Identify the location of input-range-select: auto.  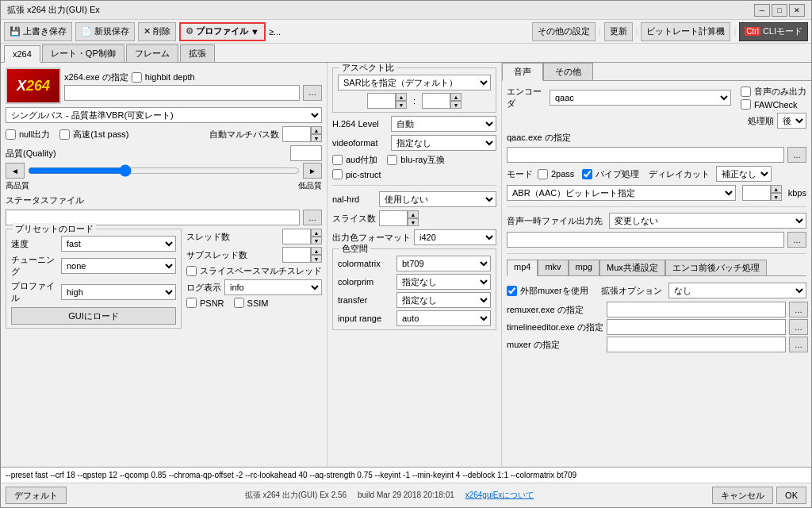
(444, 318).